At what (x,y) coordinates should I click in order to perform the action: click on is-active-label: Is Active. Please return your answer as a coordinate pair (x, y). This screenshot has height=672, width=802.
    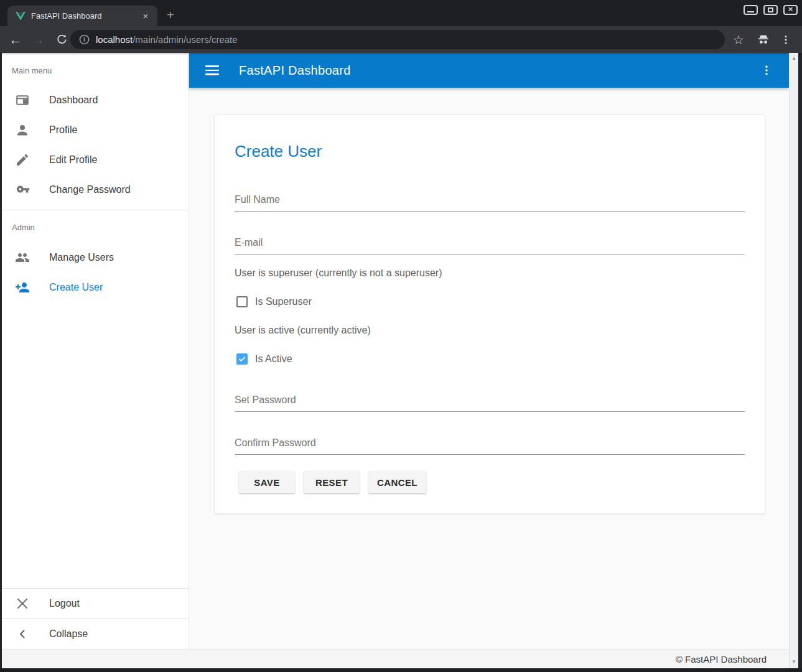
    Looking at the image, I should click on (274, 359).